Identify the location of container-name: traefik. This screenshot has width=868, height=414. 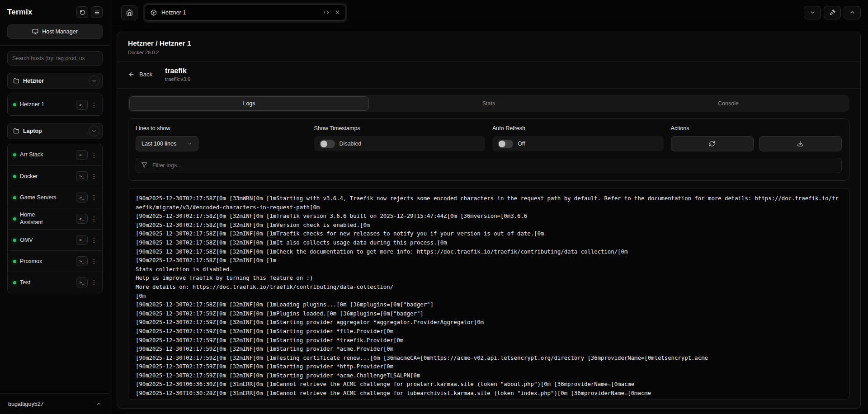
(178, 71).